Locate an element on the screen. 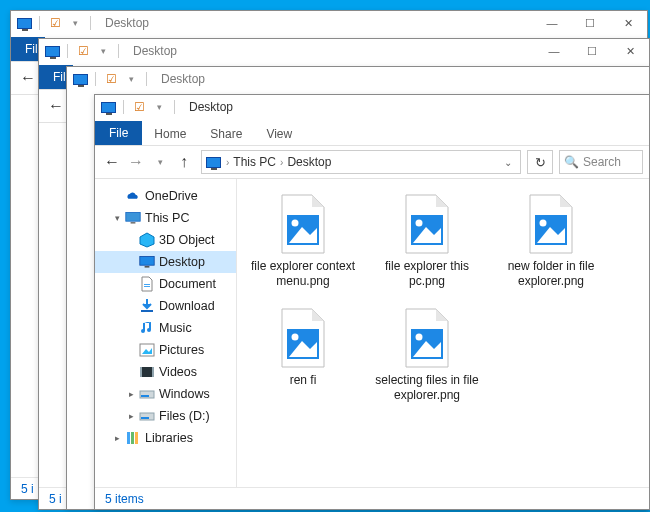 This screenshot has width=650, height=512. tree-item-label: Videos is located at coordinates (178, 372).